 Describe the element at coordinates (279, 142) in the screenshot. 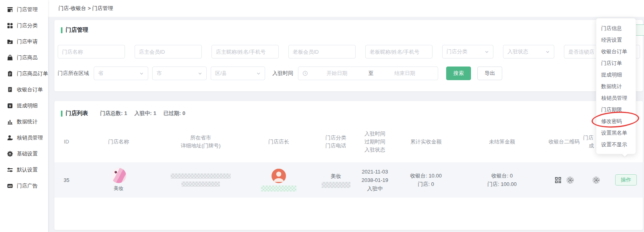

I see `col-header-manager: 门店店长` at that location.